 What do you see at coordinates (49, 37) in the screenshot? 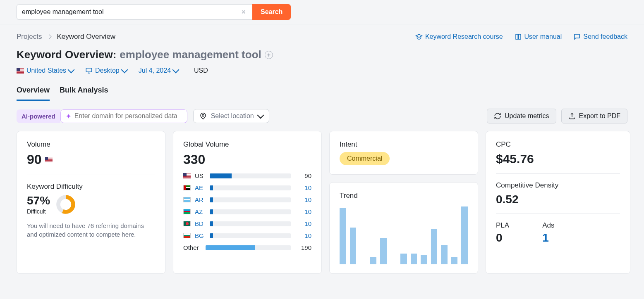
I see `chevron-right-icon` at bounding box center [49, 37].